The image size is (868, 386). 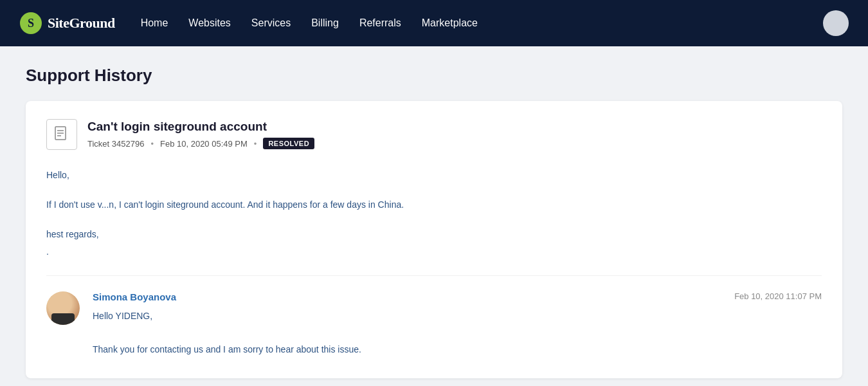 I want to click on ticket-date: Feb 10, 2020 05:49 PM, so click(x=204, y=144).